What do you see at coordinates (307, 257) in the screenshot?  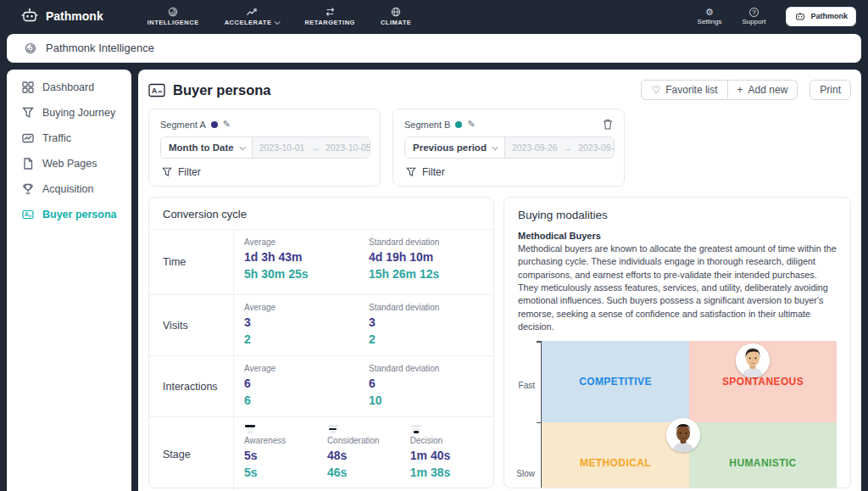 I see `segment-a-value: 1d 3h 43m` at bounding box center [307, 257].